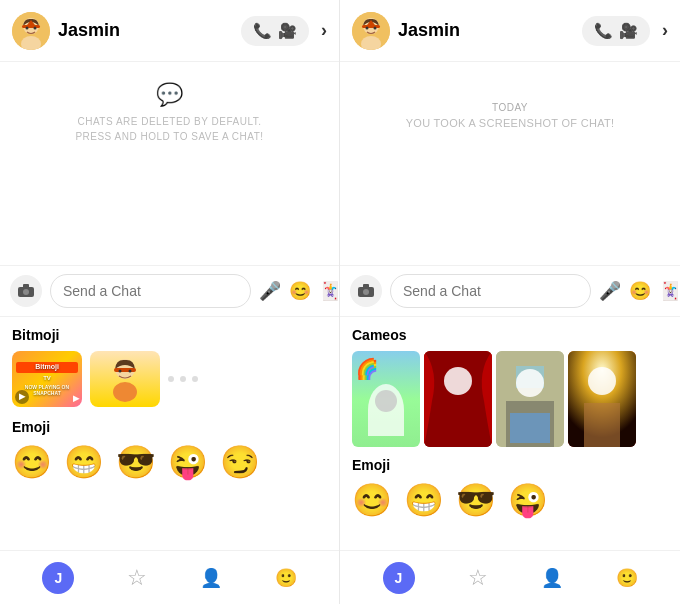  Describe the element at coordinates (288, 31) in the screenshot. I see `left-video-icon: 🎥` at that location.